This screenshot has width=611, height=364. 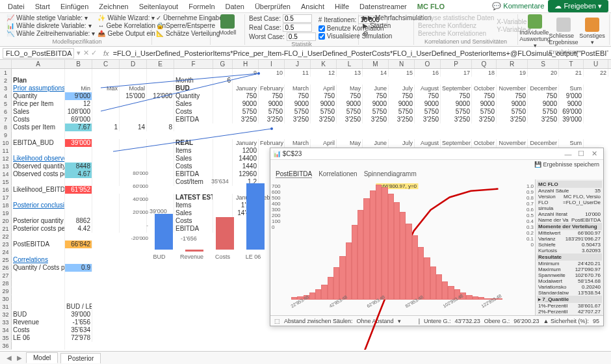 I want to click on simwin-title: 📊 $C$23, so click(x=287, y=153).